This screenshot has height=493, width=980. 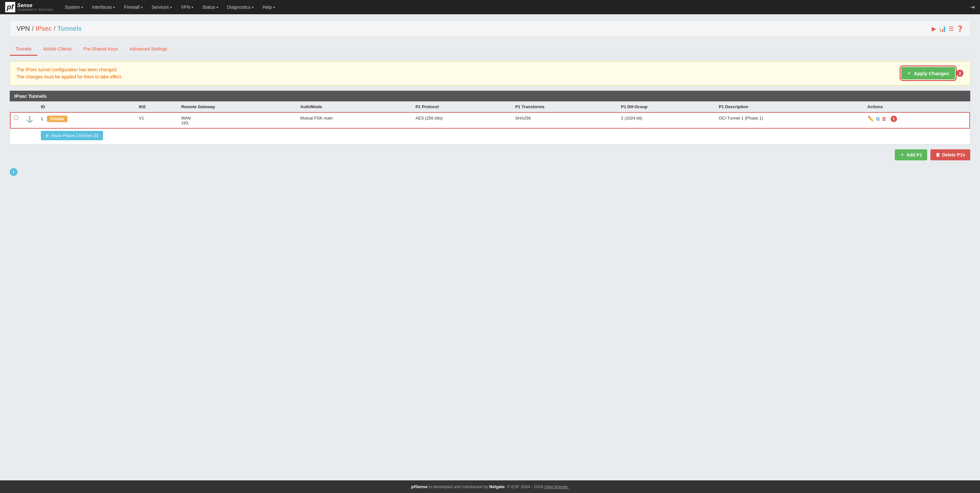 I want to click on row-p1-transforms: SHA256, so click(x=564, y=120).